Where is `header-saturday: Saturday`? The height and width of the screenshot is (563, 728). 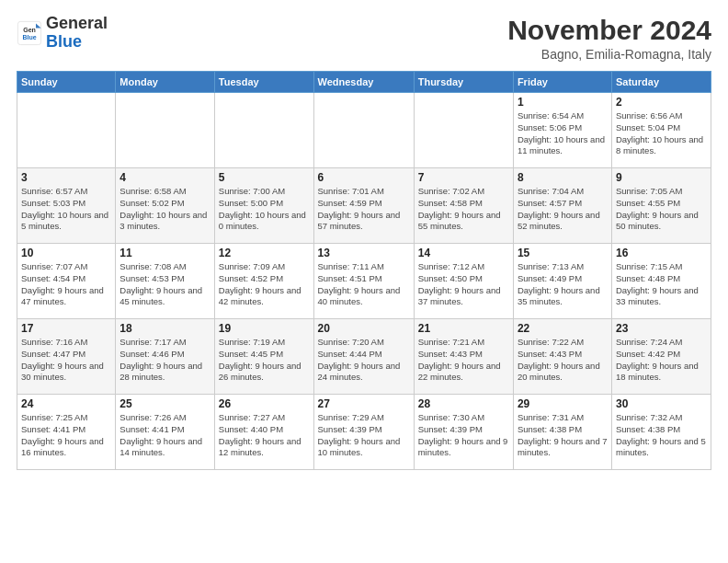 header-saturday: Saturday is located at coordinates (661, 83).